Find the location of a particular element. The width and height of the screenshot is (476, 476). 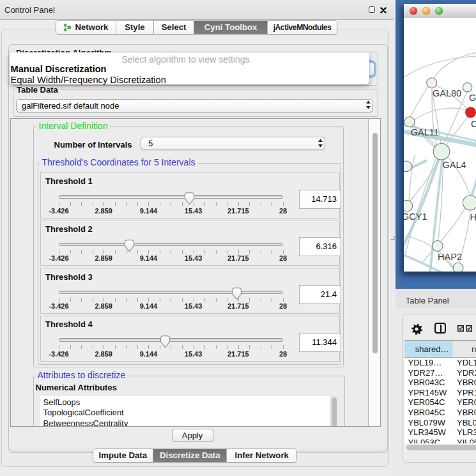

svg-text: GAL11 is located at coordinates (425, 132).